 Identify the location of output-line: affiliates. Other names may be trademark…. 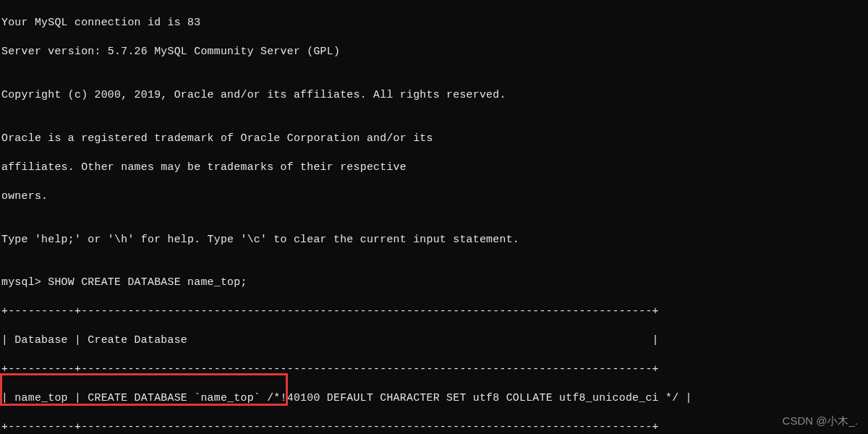
(434, 168).